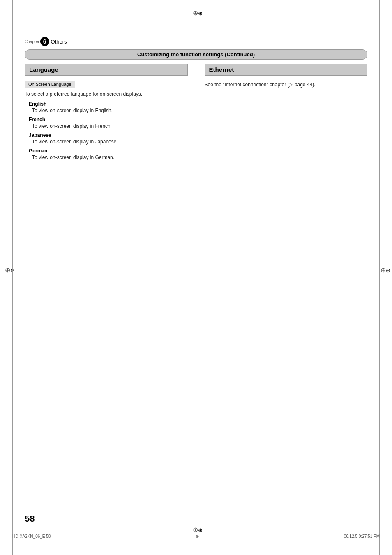 The height and width of the screenshot is (555, 392). I want to click on language-item-english-desc: To view on-screen display in English., so click(110, 111).